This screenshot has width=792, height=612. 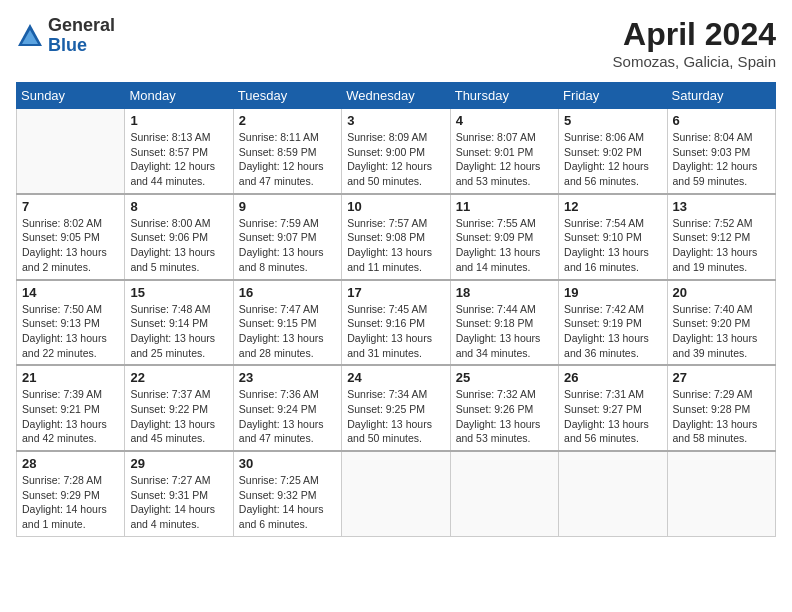 What do you see at coordinates (694, 43) in the screenshot?
I see `title-block: April 2024 Somozas, Galicia, Spain` at bounding box center [694, 43].